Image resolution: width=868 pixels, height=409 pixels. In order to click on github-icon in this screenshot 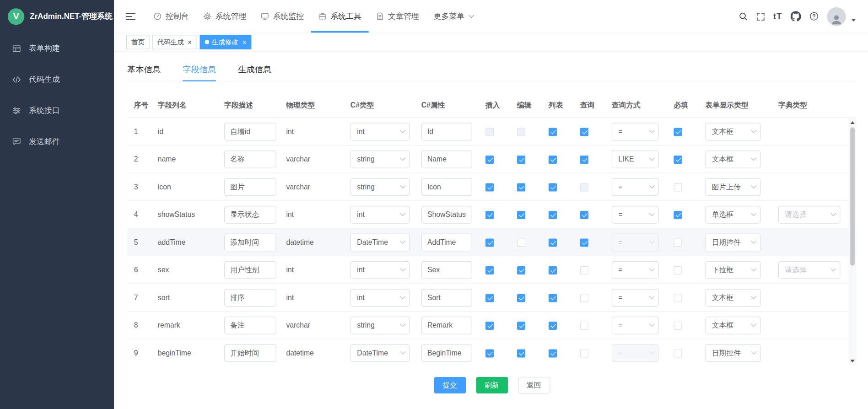, I will do `click(796, 16)`.